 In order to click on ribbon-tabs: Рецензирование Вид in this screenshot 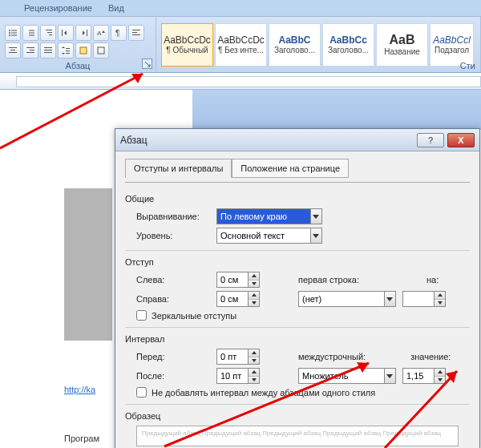, I will do `click(240, 8)`.